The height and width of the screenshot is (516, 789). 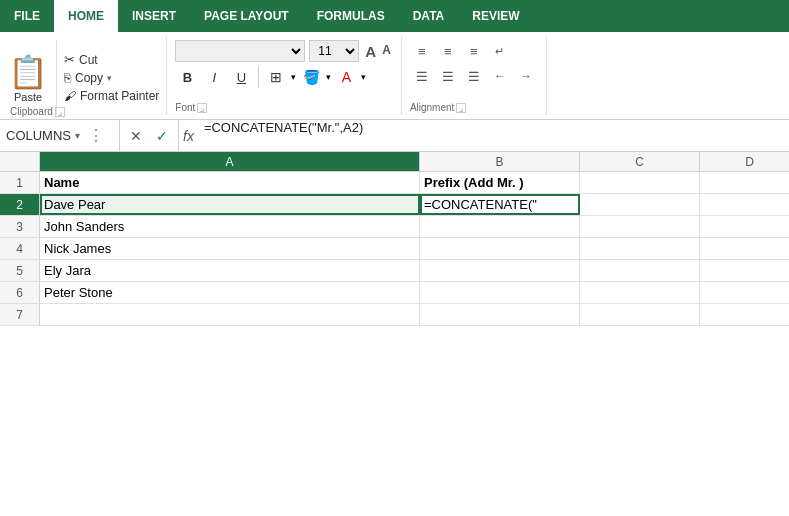 What do you see at coordinates (27, 16) in the screenshot?
I see `tab-file: FILE` at bounding box center [27, 16].